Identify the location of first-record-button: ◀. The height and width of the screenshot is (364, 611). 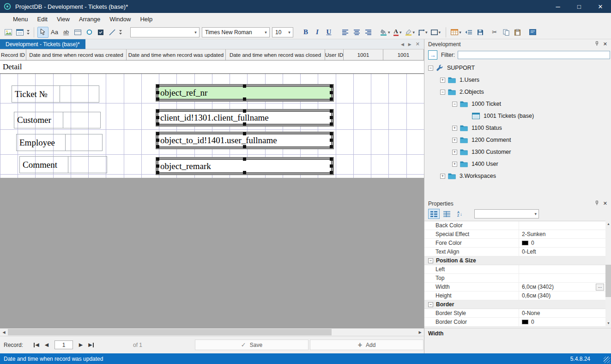
(36, 345).